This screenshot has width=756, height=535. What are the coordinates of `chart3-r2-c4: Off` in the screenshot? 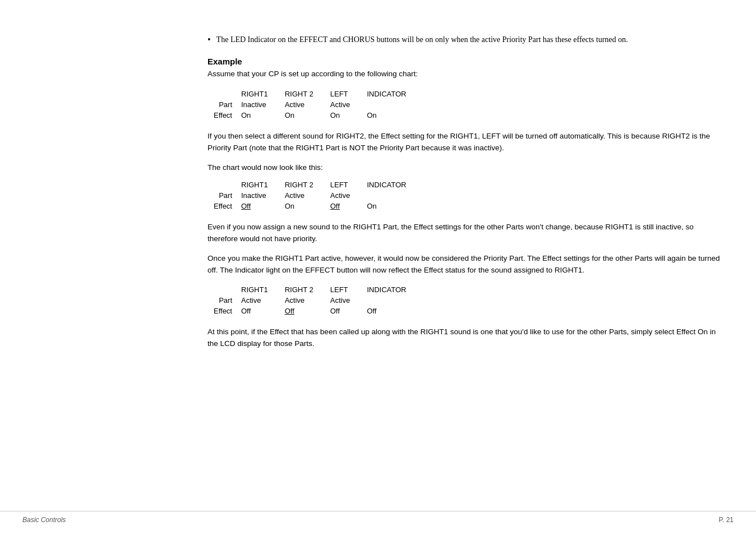 It's located at (395, 311).